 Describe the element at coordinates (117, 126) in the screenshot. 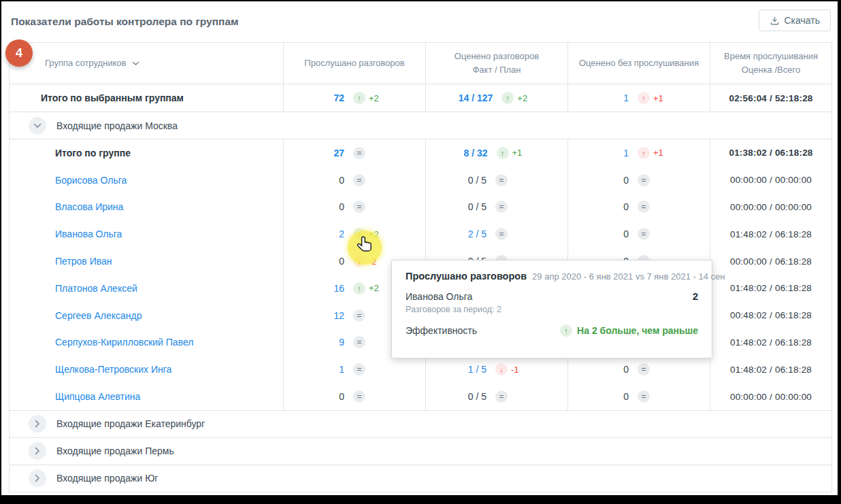

I see `group-row-label: Входящие продажи Москва` at that location.